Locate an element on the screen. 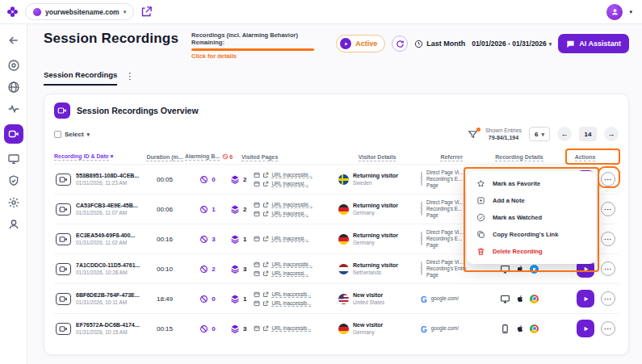 Image resolution: width=642 pixels, height=364 pixels. referrer-text: Direct Page Vi...Recording's EntryPage is located at coordinates (447, 270).